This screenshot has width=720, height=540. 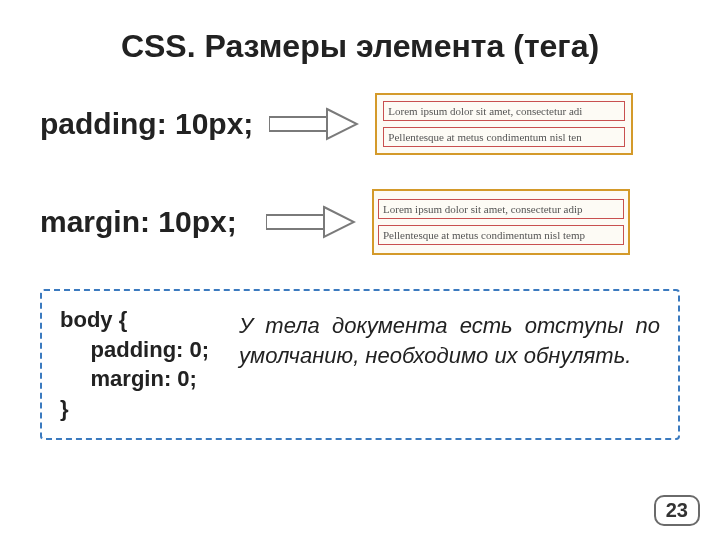 What do you see at coordinates (146, 124) in the screenshot?
I see `label-padding: padding: 10px;` at bounding box center [146, 124].